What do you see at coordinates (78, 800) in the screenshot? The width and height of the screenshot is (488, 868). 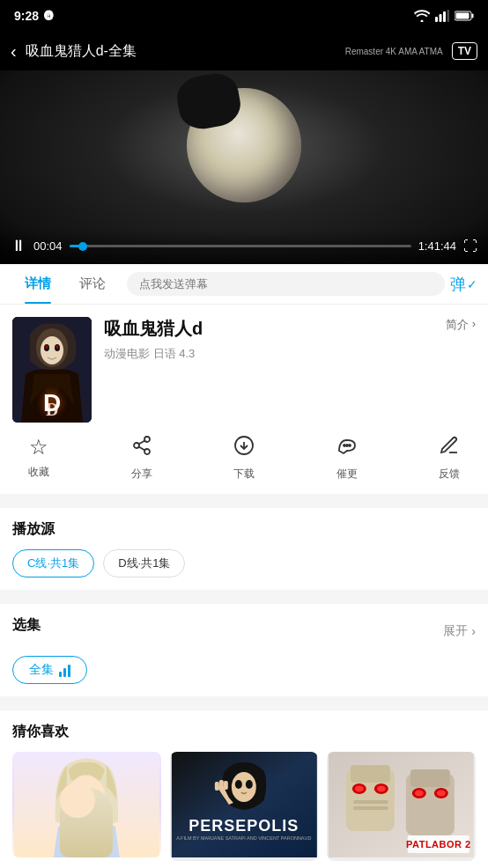 I see `anime-girl-face` at bounding box center [78, 800].